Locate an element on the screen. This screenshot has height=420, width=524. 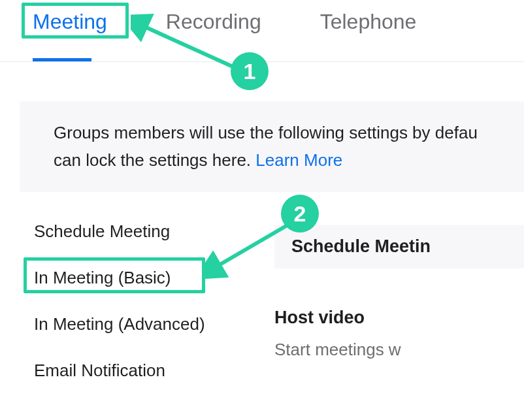
sidebar-item-in-meeting-advanced: In Meeting (Advanced) is located at coordinates (154, 324).